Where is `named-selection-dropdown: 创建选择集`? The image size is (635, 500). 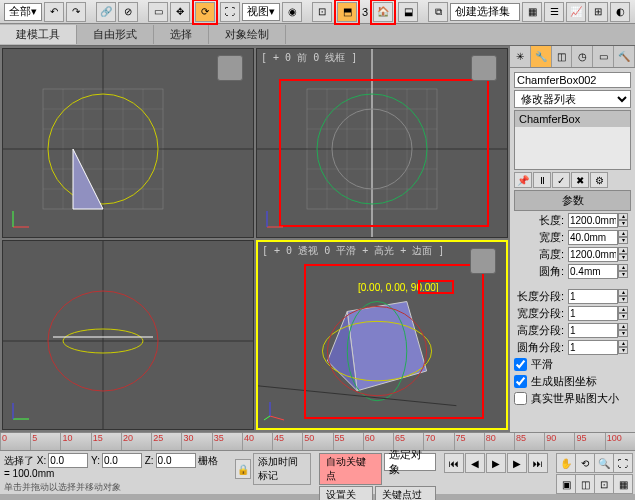
named-selection-dropdown: 创建选择集 is located at coordinates (485, 12).